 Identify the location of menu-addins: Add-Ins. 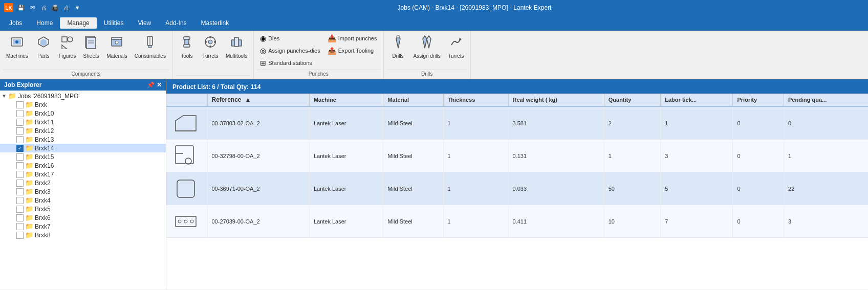
(176, 23).